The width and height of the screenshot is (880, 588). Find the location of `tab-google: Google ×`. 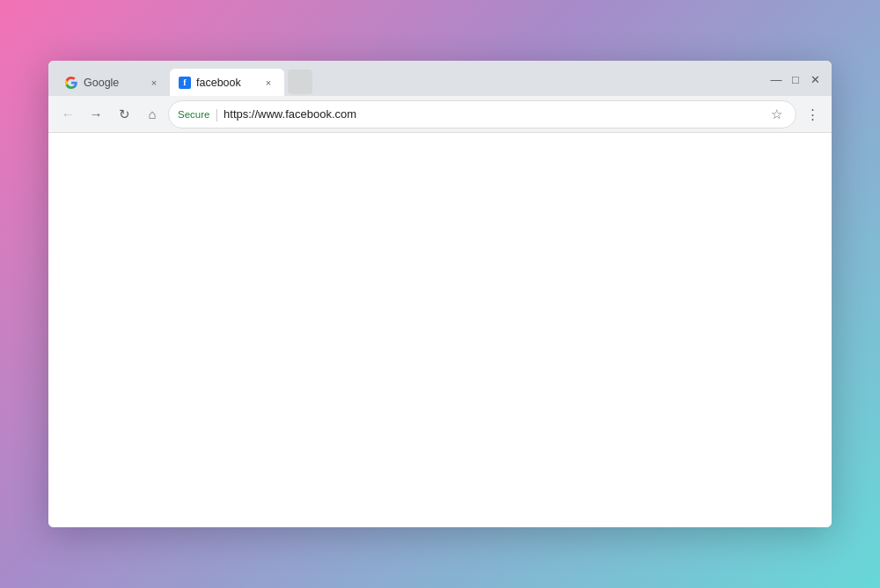

tab-google: Google × is located at coordinates (113, 83).